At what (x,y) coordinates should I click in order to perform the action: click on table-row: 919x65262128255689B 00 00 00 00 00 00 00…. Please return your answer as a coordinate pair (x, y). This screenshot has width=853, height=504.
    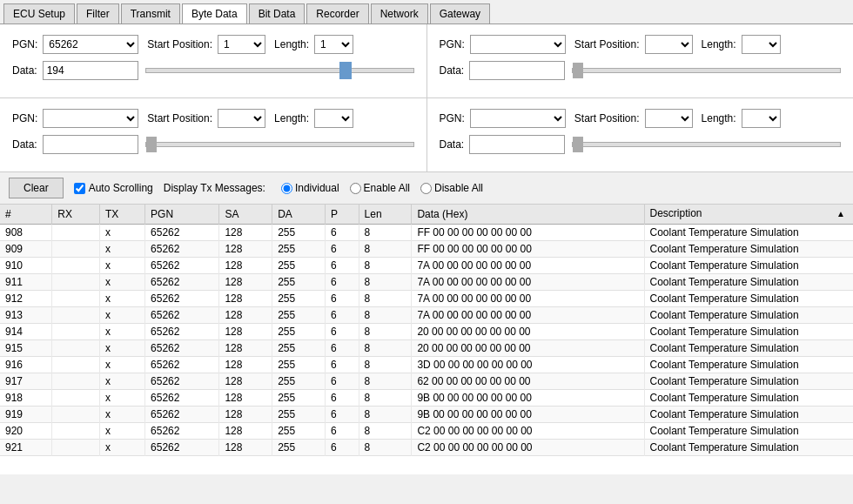
    Looking at the image, I should click on (426, 414).